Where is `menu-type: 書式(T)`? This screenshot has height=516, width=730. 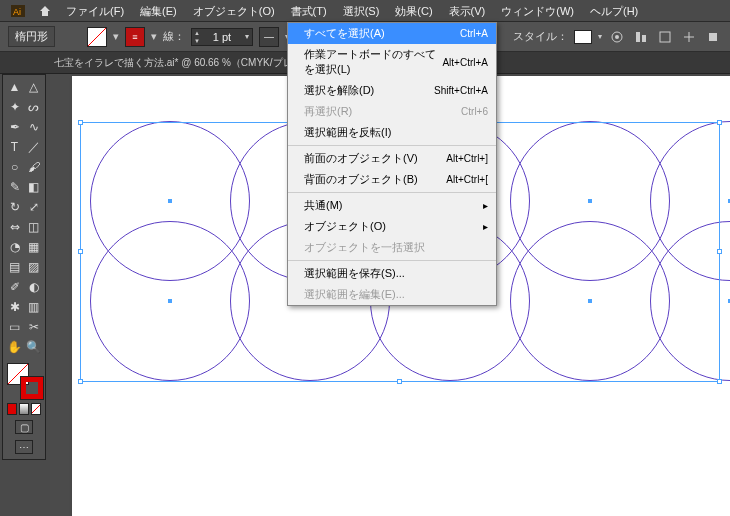 menu-type: 書式(T) is located at coordinates (309, 11).